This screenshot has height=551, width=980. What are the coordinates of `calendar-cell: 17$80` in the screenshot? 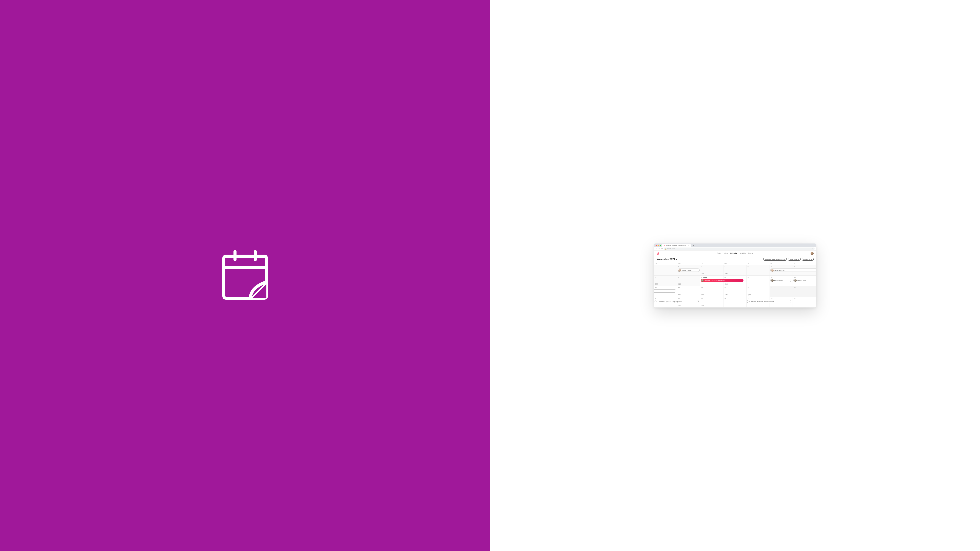 It's located at (735, 292).